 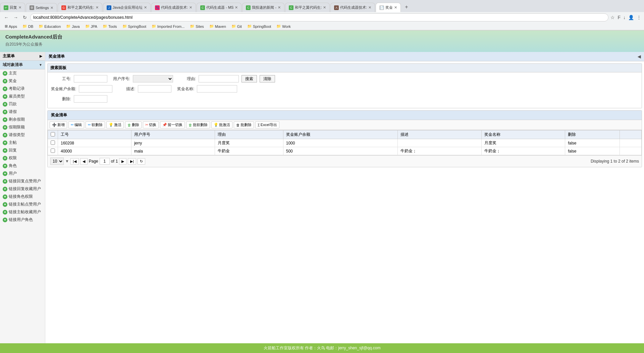 I want to click on delete-button: 🗑 删除, so click(x=133, y=125).